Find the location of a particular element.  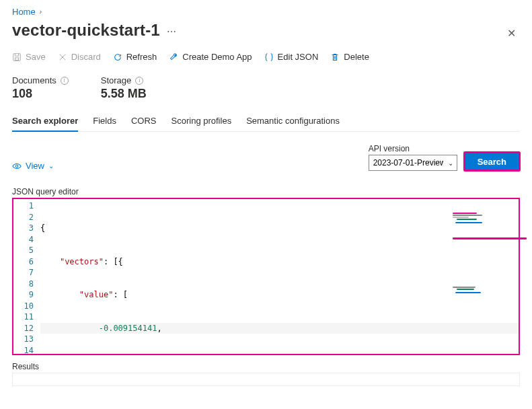

chevron-right-icon: › is located at coordinates (40, 12).